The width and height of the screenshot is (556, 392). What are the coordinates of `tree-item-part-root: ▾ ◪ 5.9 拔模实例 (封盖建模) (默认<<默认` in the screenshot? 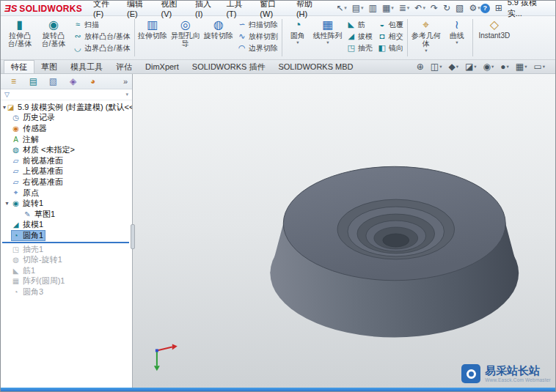 It's located at (66, 107).